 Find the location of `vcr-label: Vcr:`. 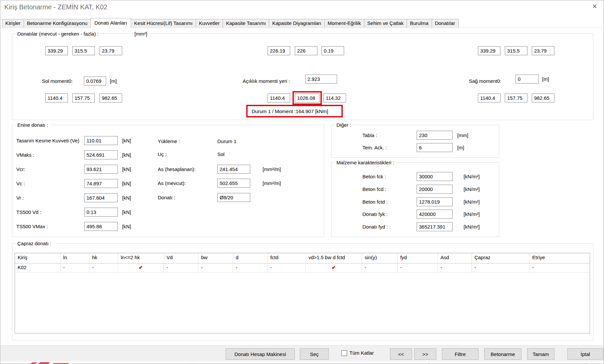

vcr-label: Vcr: is located at coordinates (21, 169).